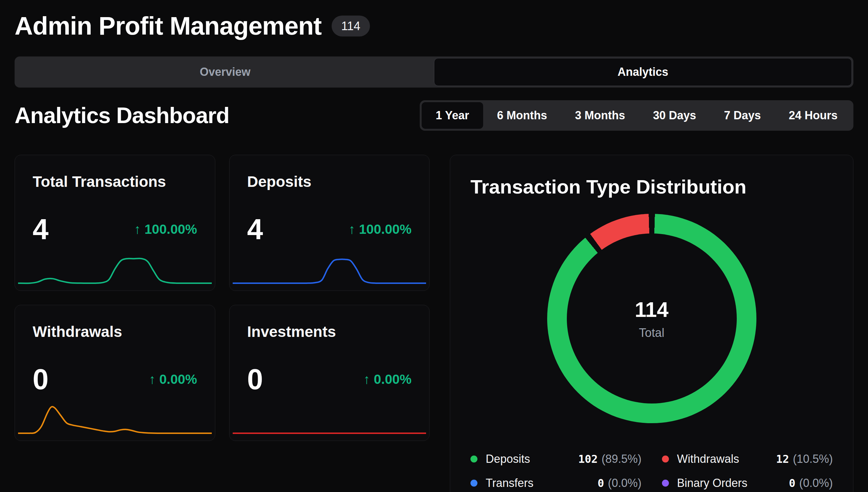 The height and width of the screenshot is (492, 868). What do you see at coordinates (813, 459) in the screenshot?
I see `legend-percent: (10.5%)` at bounding box center [813, 459].